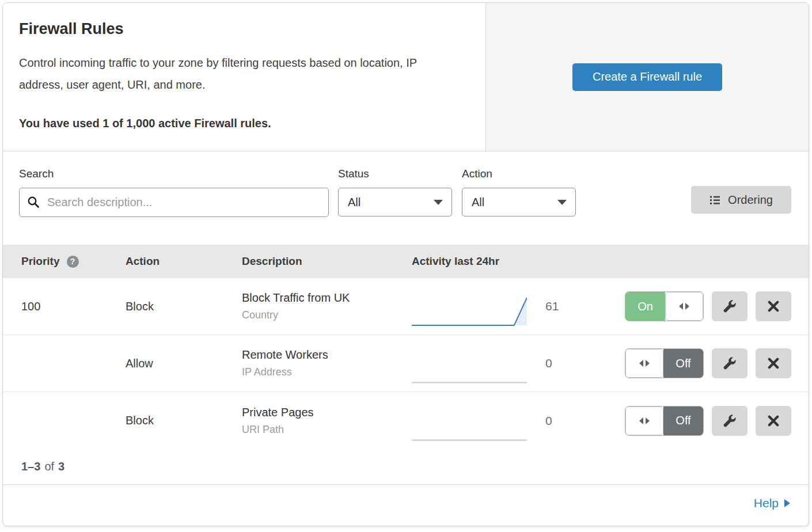  I want to click on activity-count: 61, so click(557, 306).